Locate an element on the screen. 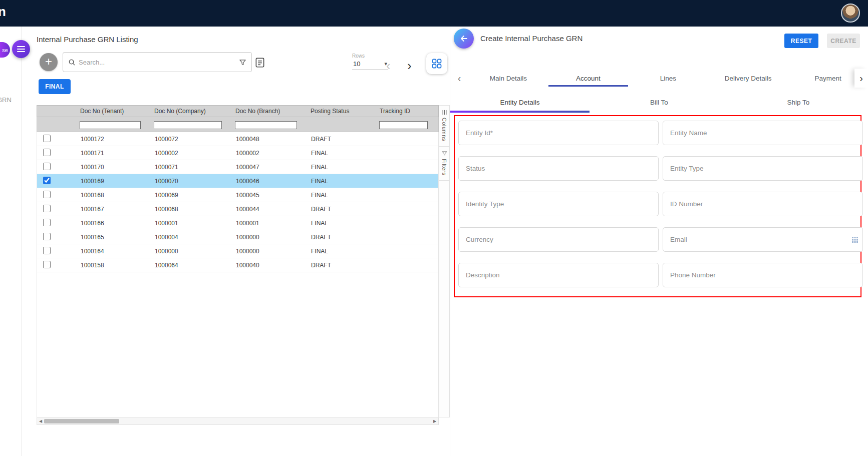 This screenshot has width=868, height=456. search-box is located at coordinates (157, 62).